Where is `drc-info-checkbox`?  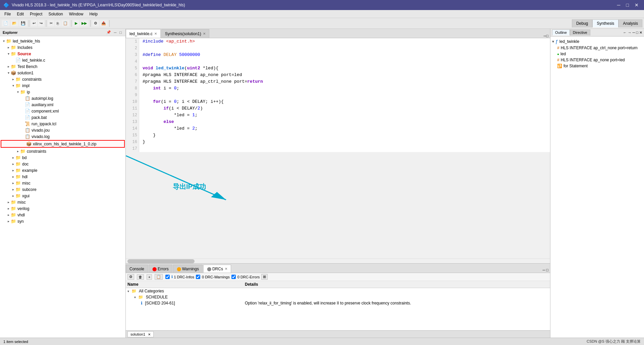
drc-info-checkbox is located at coordinates (168, 277).